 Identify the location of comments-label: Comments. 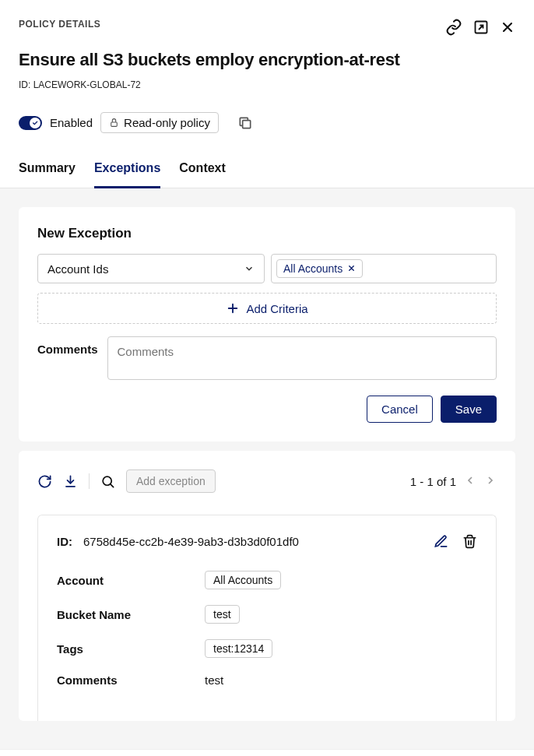
(68, 346).